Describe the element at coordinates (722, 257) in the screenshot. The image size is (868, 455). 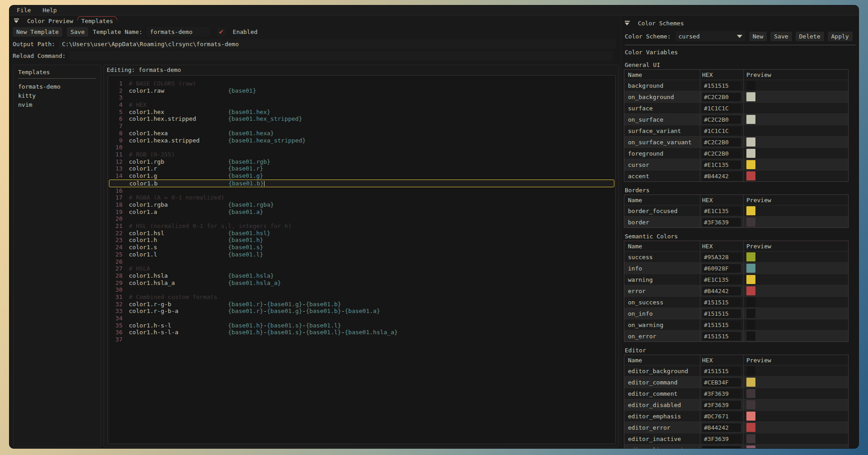
I see `color-hex-input: #95A328` at that location.